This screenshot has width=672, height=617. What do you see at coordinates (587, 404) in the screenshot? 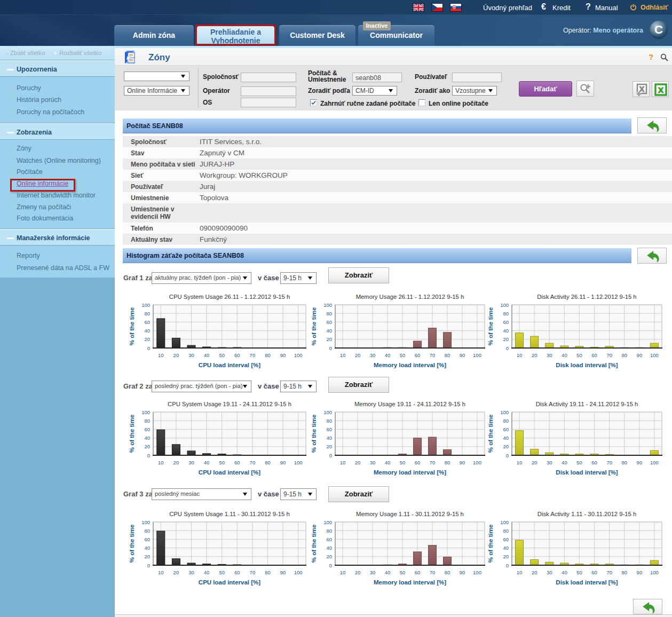
I see `svg-text:Disk Activity 19.11 - 24.11.20: Disk Activity 19.11 - 24.11.2012 9-15 h` at bounding box center [587, 404].